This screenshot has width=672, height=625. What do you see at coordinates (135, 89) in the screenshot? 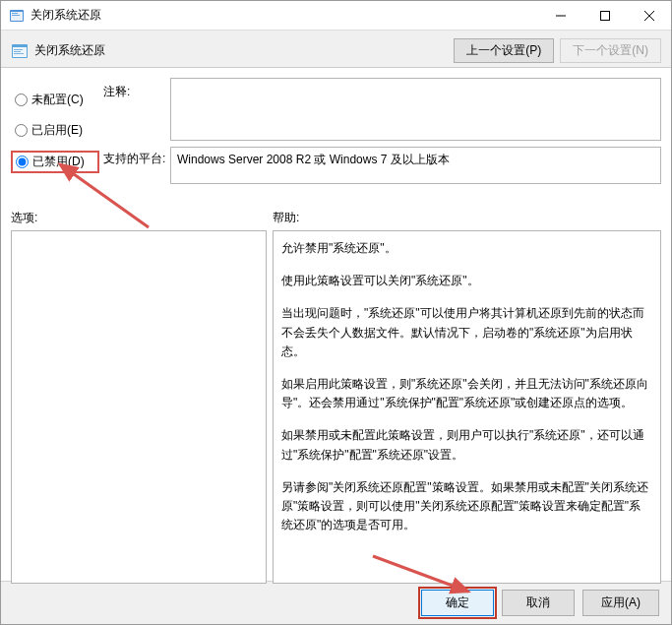
I see `comment-label: 注释:` at bounding box center [135, 89].